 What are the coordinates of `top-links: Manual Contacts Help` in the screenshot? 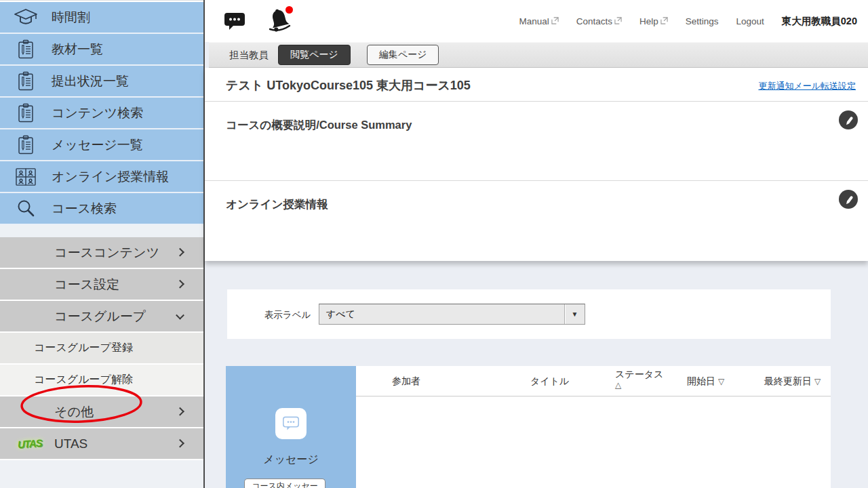 It's located at (688, 21).